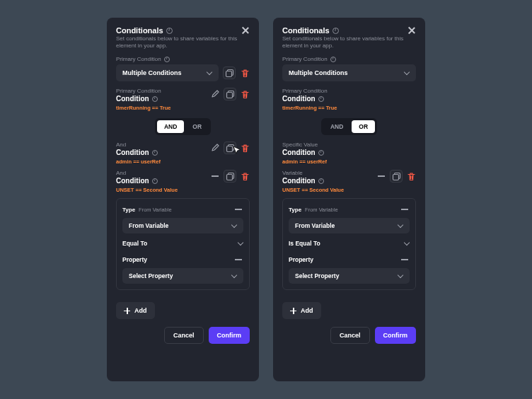  I want to click on condition-editor: TypeFrom Variable From Variable Equal To…, so click(183, 244).